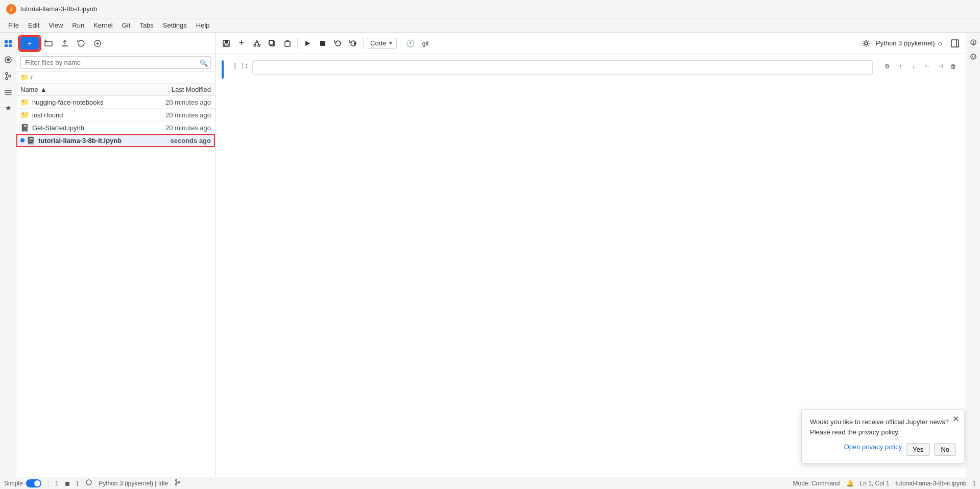  I want to click on cell-content, so click(563, 67).